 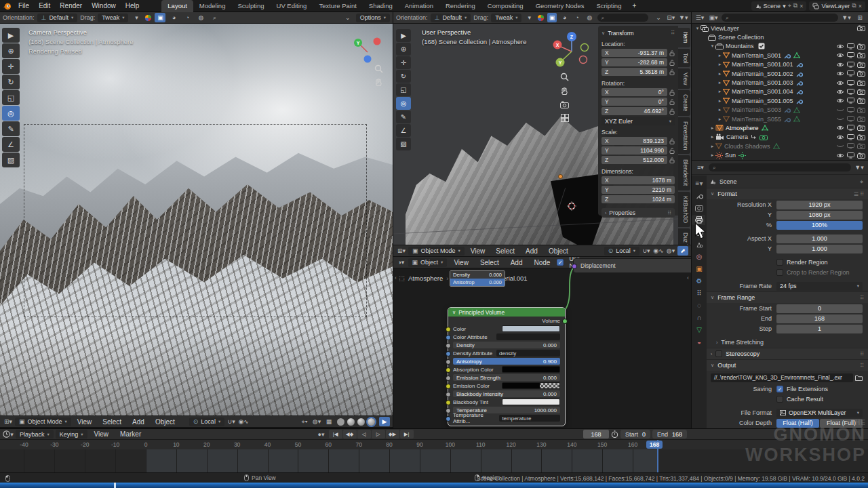 I want to click on falloff-icon: ◍, so click(x=201, y=18).